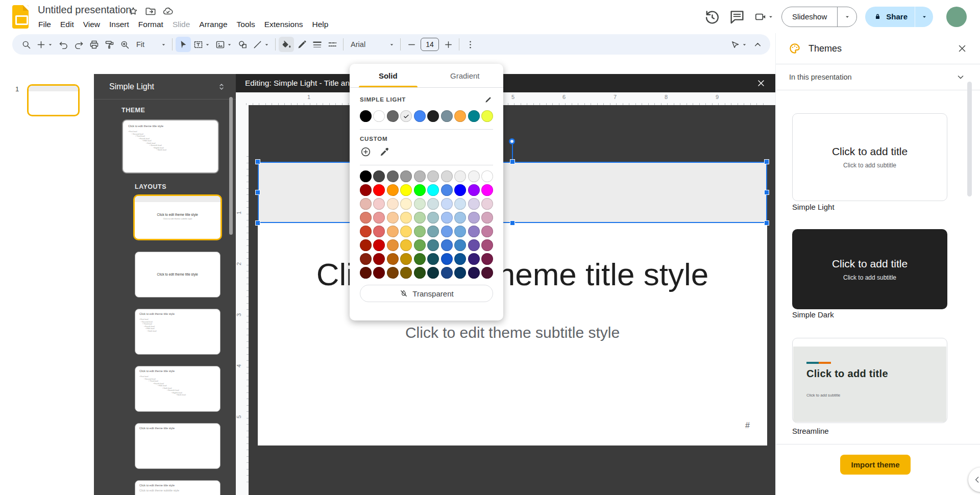 This screenshot has height=495, width=980. What do you see at coordinates (427, 293) in the screenshot?
I see `transparent-button: Transparent` at bounding box center [427, 293].